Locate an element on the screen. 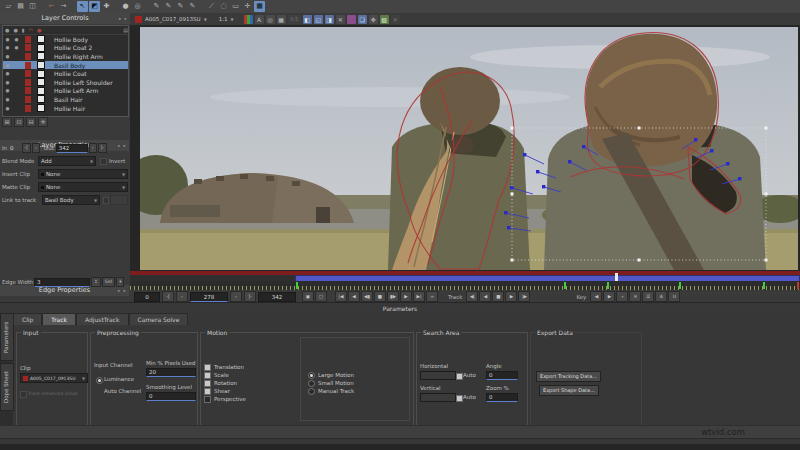  jump-start-button: |◀ is located at coordinates (341, 296).